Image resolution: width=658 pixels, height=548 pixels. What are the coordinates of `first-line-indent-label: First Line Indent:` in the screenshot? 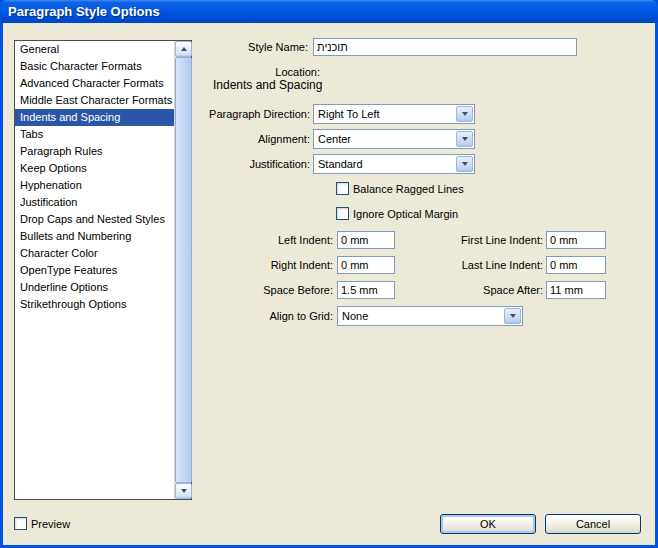 It's located at (468, 240).